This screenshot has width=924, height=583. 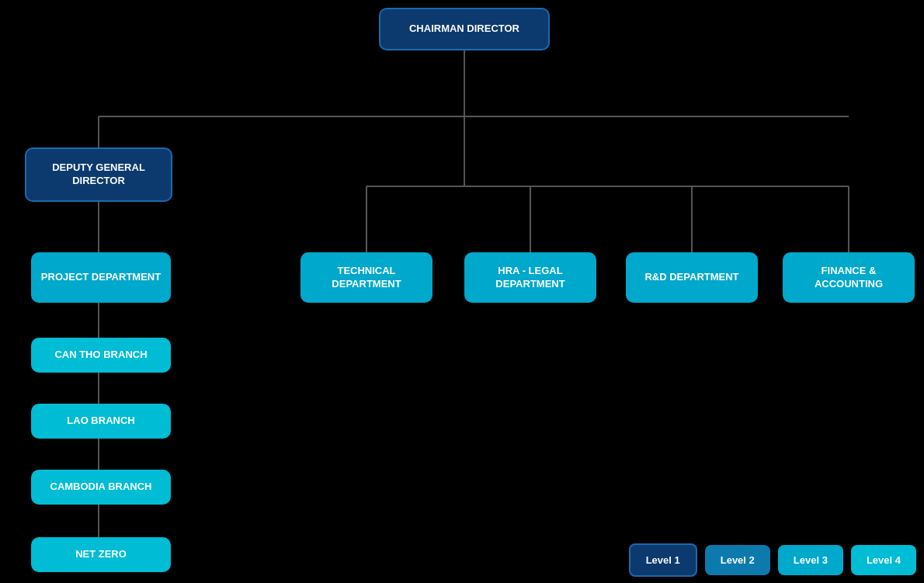 I want to click on hra-legal-department-node: HRA - LEGAL DEPARTMENT, so click(x=530, y=278).